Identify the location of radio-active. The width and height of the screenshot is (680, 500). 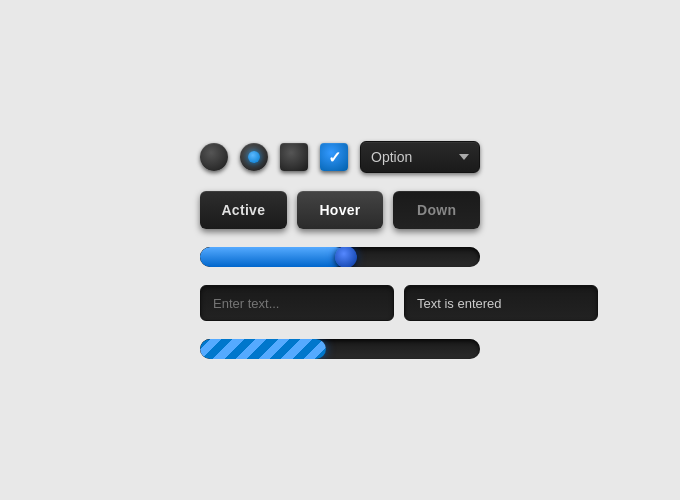
(254, 157).